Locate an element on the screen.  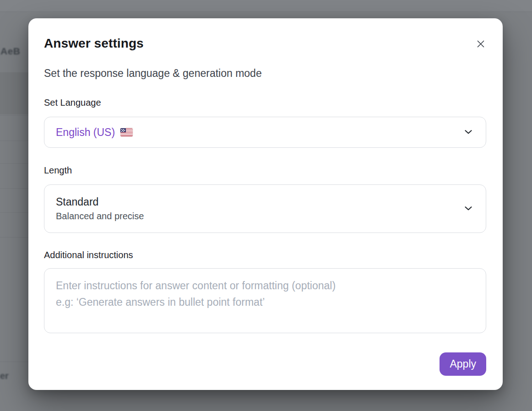
dialog-subtitle: Set the response language & generation m… is located at coordinates (265, 73).